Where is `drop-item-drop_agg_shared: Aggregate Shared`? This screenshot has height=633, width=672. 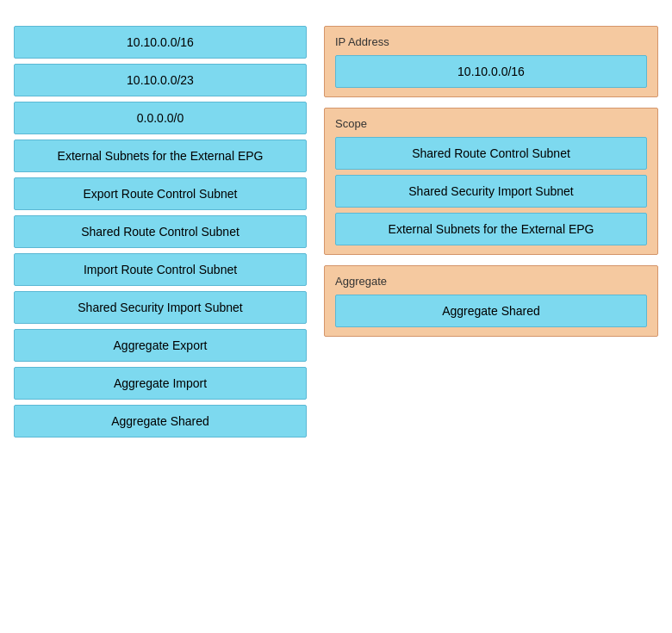
drop-item-drop_agg_shared: Aggregate Shared is located at coordinates (491, 311).